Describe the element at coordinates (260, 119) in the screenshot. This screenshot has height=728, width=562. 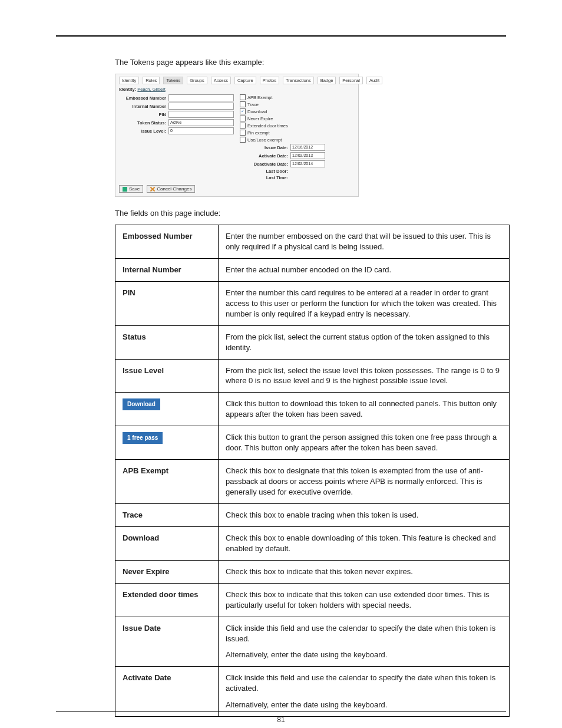
I see `checkbox-label: Never Expire` at that location.